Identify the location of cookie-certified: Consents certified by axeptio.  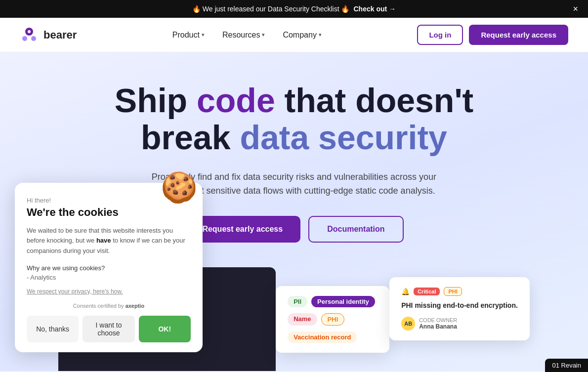
(109, 306).